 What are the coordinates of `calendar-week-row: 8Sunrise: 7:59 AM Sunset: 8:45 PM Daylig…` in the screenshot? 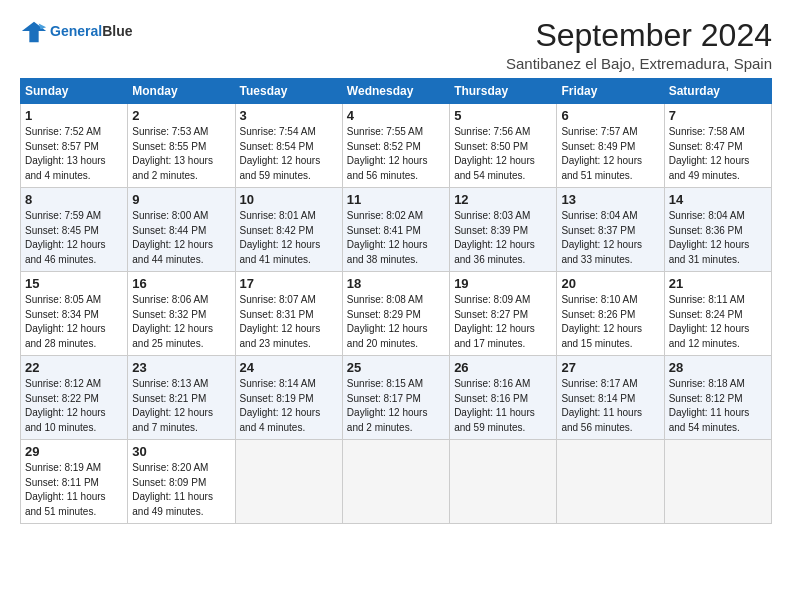 It's located at (396, 230).